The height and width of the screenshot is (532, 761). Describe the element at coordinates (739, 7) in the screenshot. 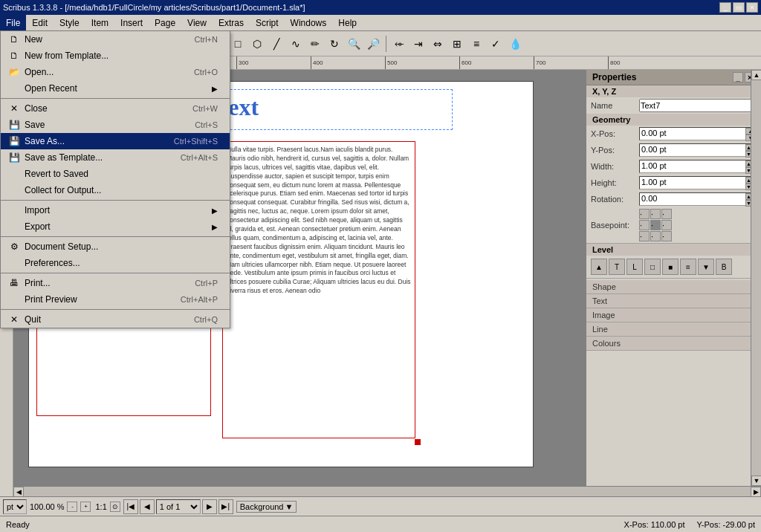

I see `restore-button: ▭` at that location.